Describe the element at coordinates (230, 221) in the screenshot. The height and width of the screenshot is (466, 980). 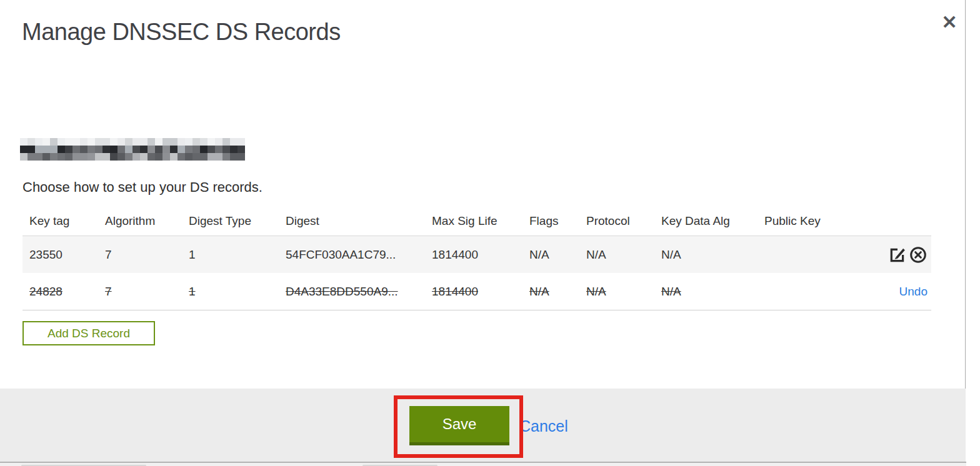
I see `col-header-digest-type: Digest Type` at that location.